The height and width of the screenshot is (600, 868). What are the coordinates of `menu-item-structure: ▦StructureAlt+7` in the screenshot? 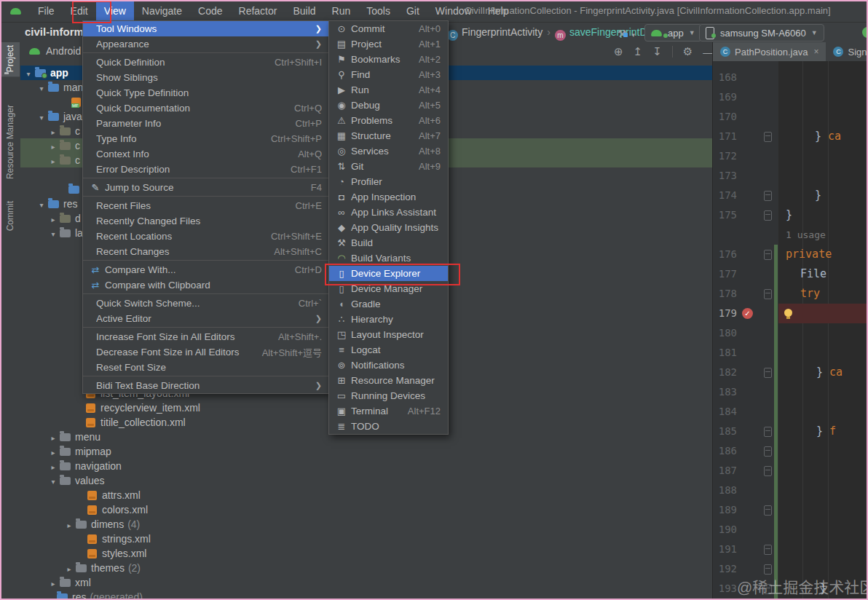 It's located at (389, 135).